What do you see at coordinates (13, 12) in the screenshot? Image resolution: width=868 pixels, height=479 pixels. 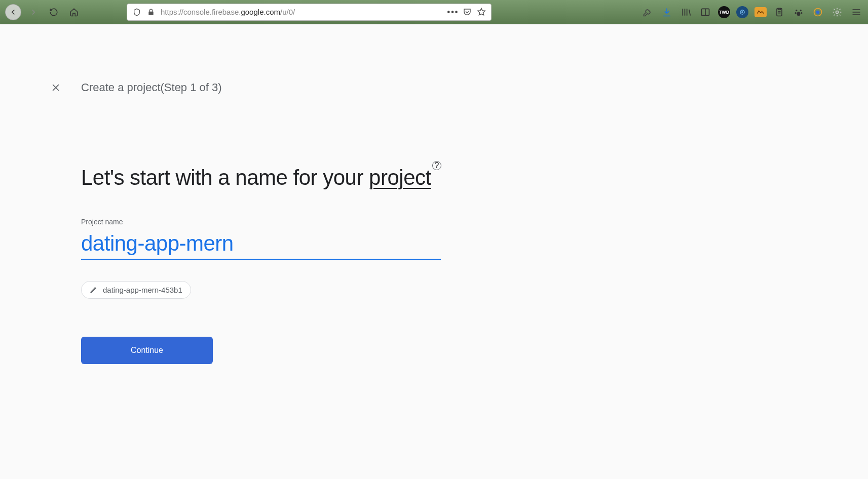 I see `back-button` at bounding box center [13, 12].